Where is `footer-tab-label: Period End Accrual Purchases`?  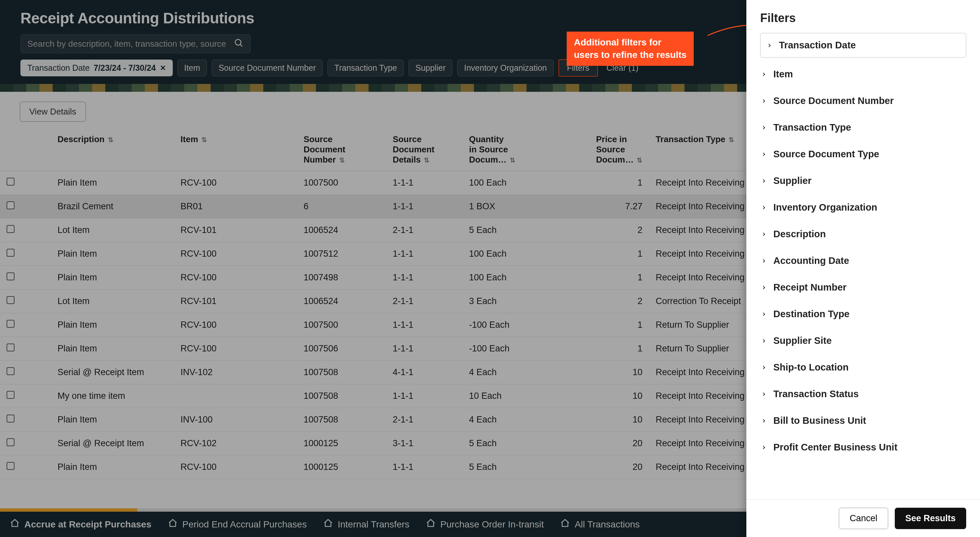 footer-tab-label: Period End Accrual Purchases is located at coordinates (244, 524).